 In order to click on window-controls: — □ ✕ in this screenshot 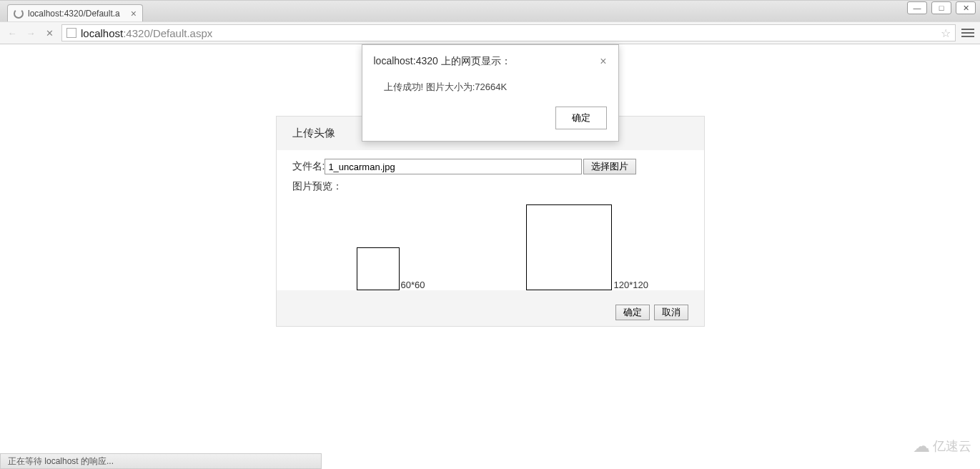, I will do `click(941, 8)`.